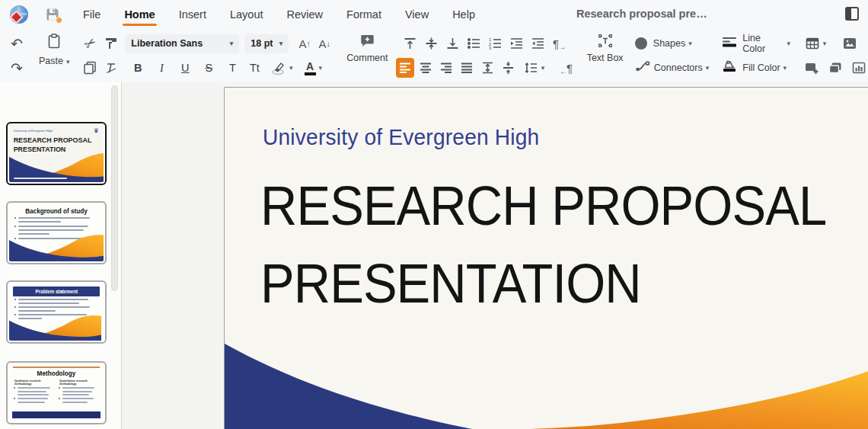 This screenshot has width=868, height=429. I want to click on font-color-button: A ▾, so click(313, 68).